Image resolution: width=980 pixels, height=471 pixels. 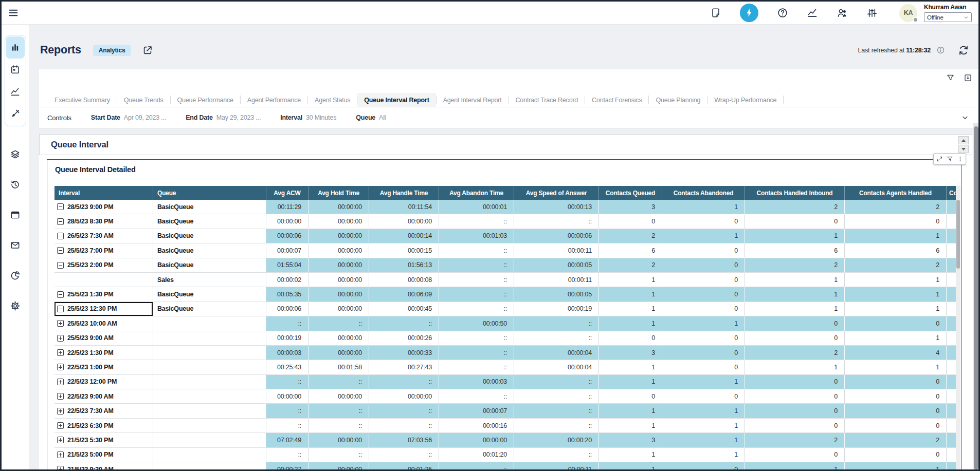 What do you see at coordinates (630, 193) in the screenshot?
I see `col-contacts-queued: Contacts Queued` at bounding box center [630, 193].